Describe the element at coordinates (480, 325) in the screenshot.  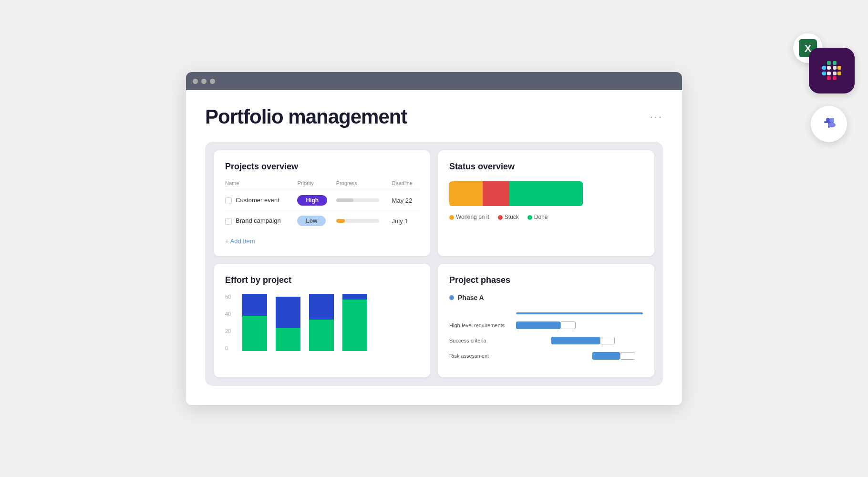
I see `gantt-label: High-level requirements` at that location.